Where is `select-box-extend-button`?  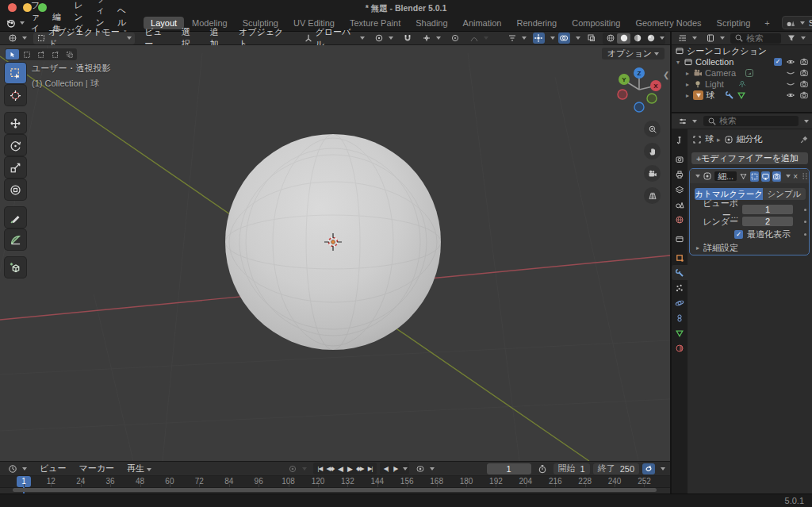 select-box-extend-button is located at coordinates (41, 54).